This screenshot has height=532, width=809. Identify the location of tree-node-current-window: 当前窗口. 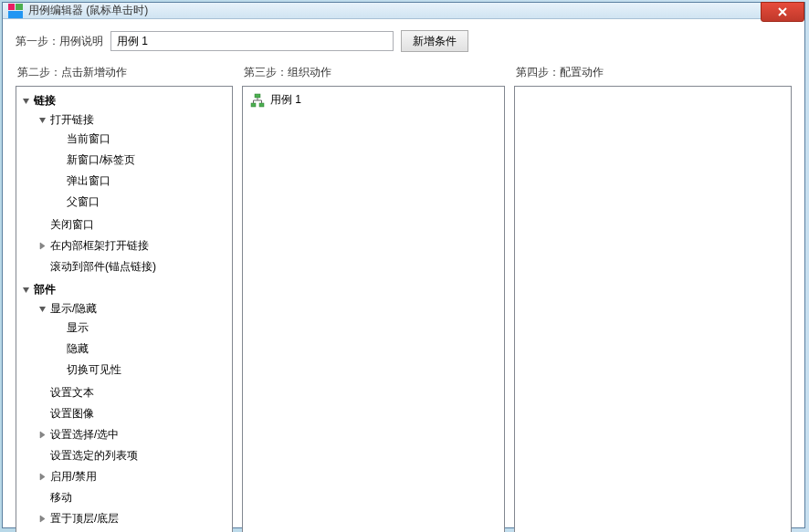
(141, 139).